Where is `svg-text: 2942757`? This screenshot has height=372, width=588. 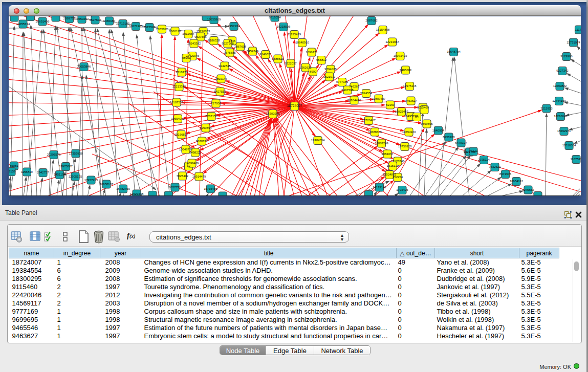 svg-text: 2942757 is located at coordinates (43, 172).